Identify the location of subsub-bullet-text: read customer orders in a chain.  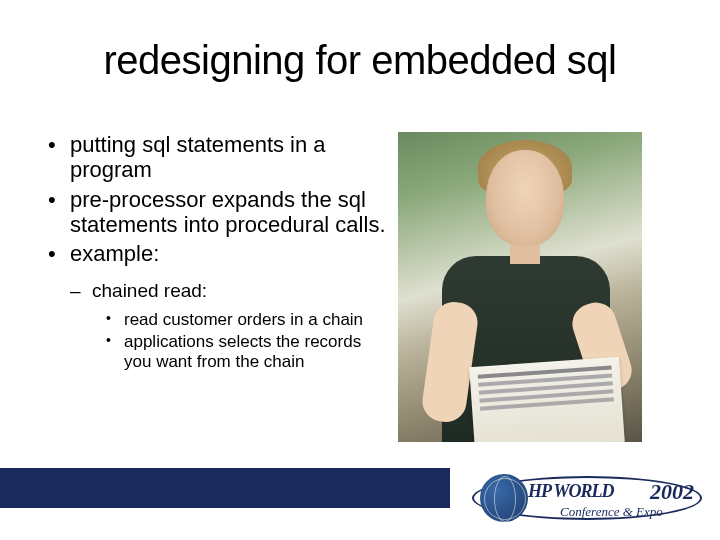
(244, 320).